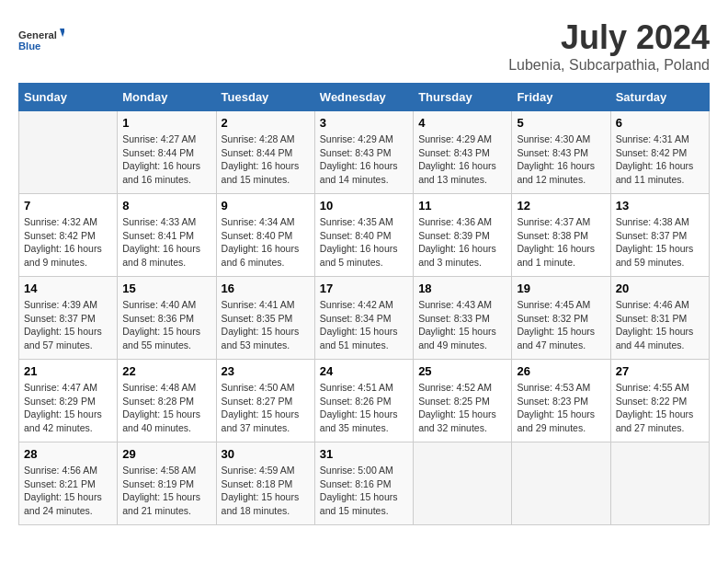 This screenshot has width=728, height=563. What do you see at coordinates (266, 372) in the screenshot?
I see `day-number: 23` at bounding box center [266, 372].